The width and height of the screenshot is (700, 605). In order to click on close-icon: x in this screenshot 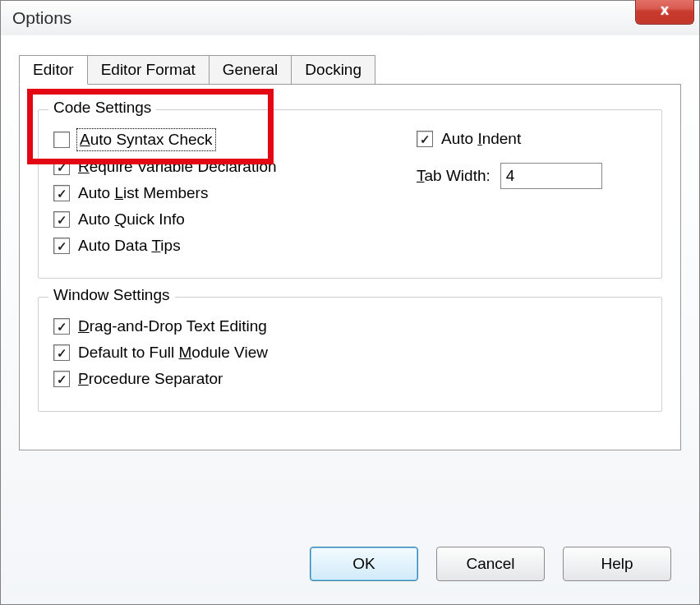, I will do `click(665, 10)`.